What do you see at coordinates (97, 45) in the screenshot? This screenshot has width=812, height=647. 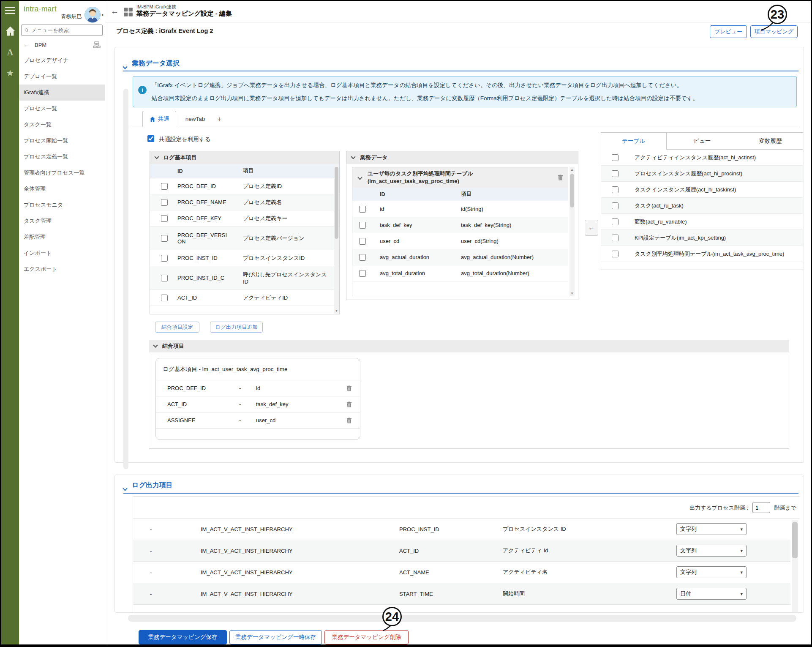 I see `sitemap-icon` at bounding box center [97, 45].